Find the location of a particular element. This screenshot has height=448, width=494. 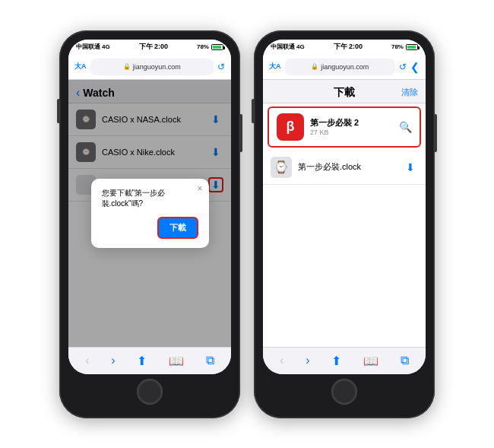

right-toolbar-forward: › is located at coordinates (307, 361).